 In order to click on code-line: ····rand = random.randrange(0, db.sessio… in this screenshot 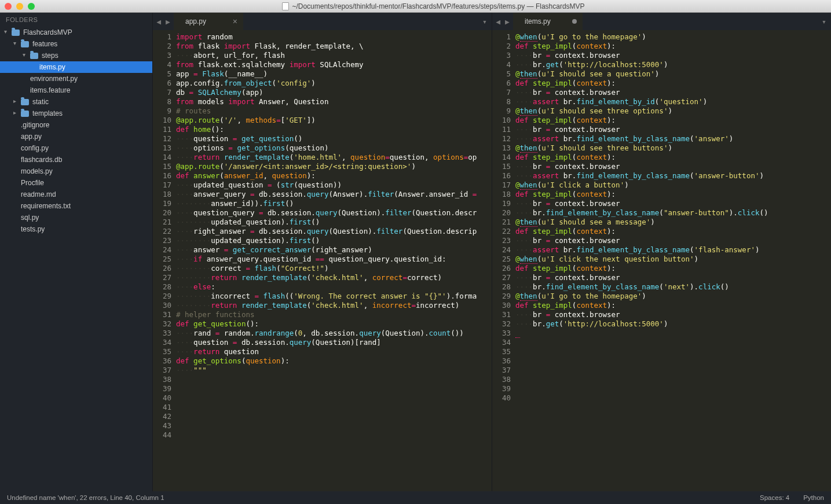, I will do `click(334, 333)`.